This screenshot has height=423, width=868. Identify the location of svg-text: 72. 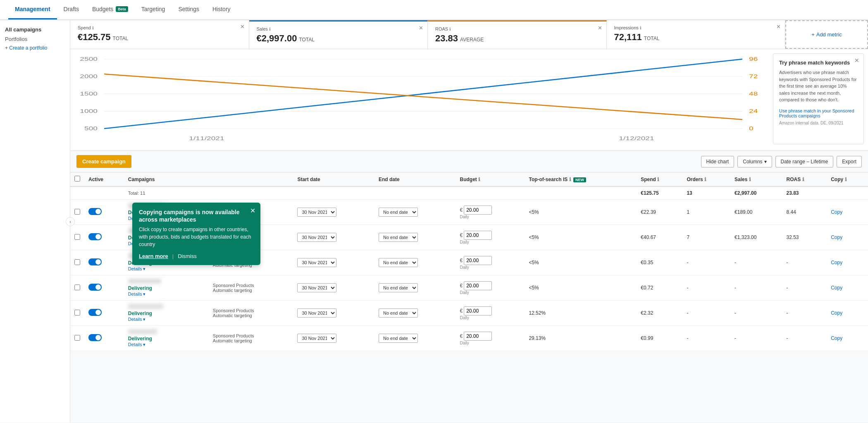
(753, 77).